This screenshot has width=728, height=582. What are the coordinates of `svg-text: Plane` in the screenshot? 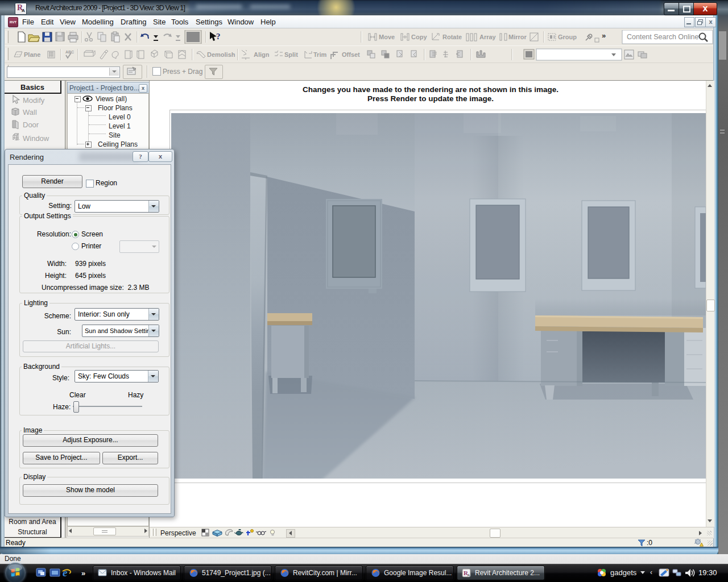 It's located at (32, 55).